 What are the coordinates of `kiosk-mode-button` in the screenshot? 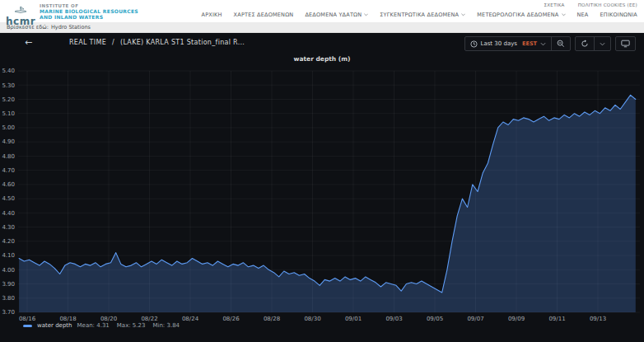 It's located at (626, 44).